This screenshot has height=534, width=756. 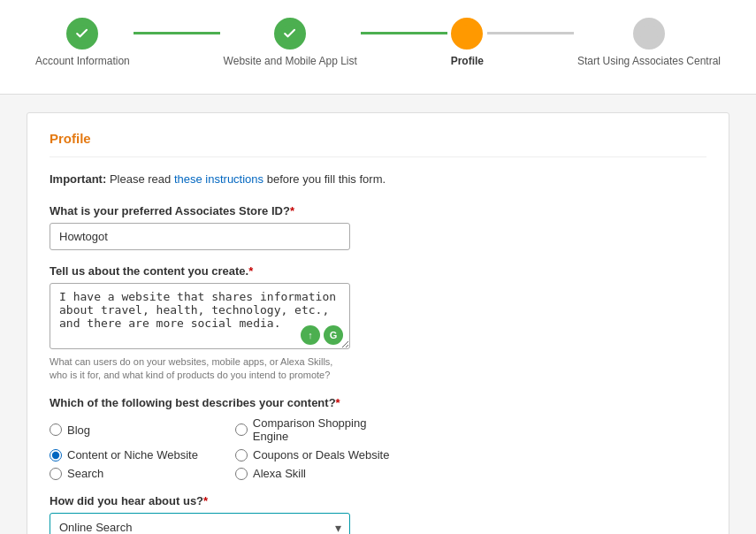 What do you see at coordinates (378, 271) in the screenshot?
I see `content-label: Tell us about the content you create.*` at bounding box center [378, 271].